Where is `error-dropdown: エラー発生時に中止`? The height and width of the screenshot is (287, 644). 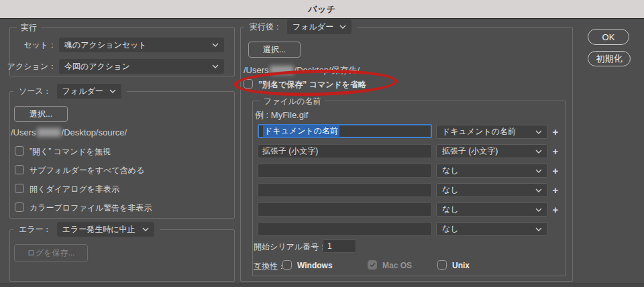
error-dropdown: エラー発生時に中止 is located at coordinates (106, 229).